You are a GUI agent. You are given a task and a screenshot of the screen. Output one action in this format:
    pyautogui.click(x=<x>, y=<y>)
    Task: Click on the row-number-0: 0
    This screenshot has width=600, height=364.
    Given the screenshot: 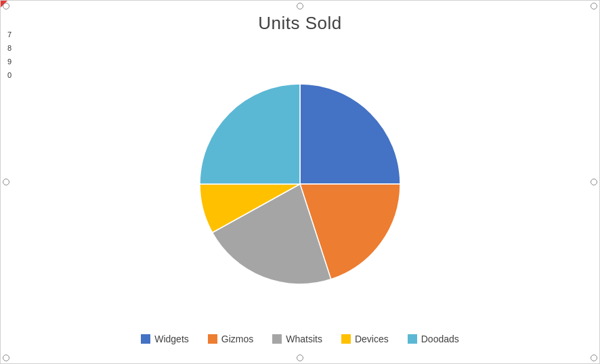 What is the action you would take?
    pyautogui.click(x=7, y=75)
    